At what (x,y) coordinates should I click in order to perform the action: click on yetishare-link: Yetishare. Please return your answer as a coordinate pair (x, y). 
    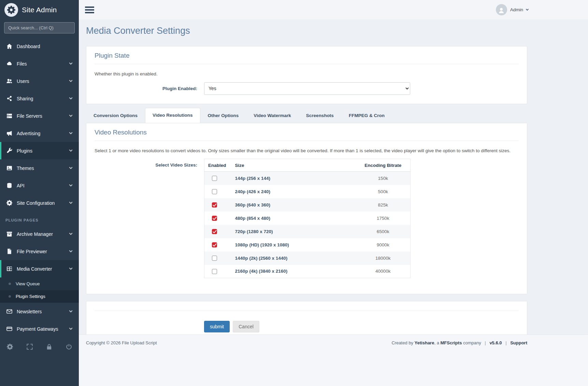
    Looking at the image, I should click on (425, 343).